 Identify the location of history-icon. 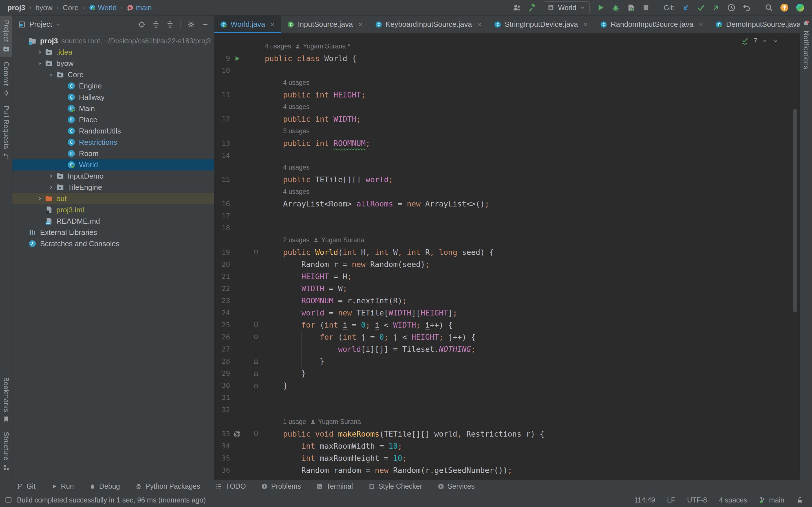
(731, 7).